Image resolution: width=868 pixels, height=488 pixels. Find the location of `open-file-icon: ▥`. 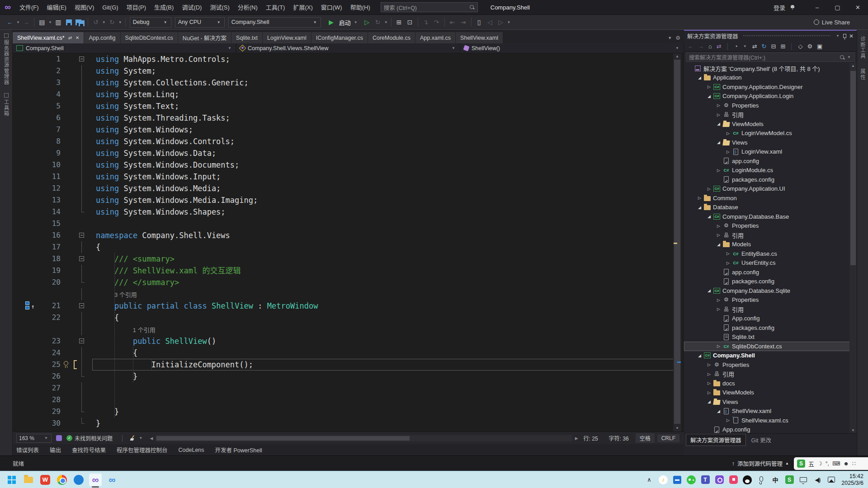

open-file-icon: ▥ is located at coordinates (58, 22).